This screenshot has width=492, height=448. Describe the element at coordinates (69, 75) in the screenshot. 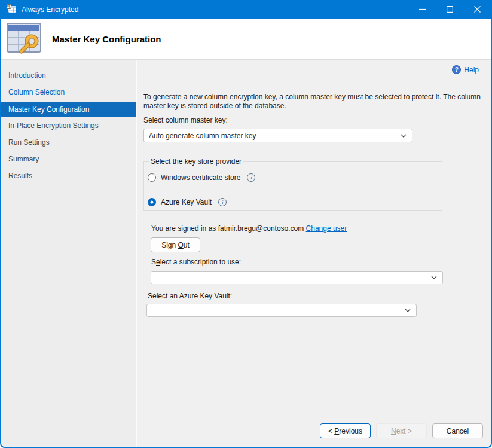

I see `sidebar-item-introduction: Introduction` at that location.